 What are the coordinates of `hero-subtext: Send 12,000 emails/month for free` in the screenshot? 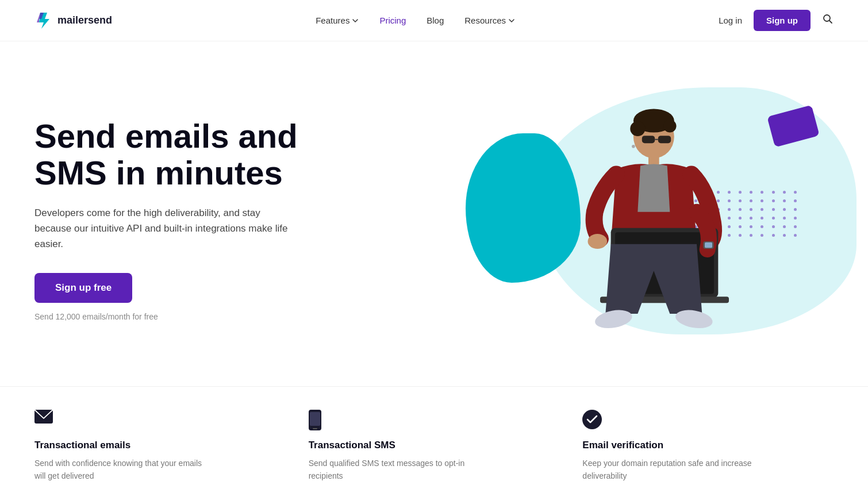 It's located at (167, 317).